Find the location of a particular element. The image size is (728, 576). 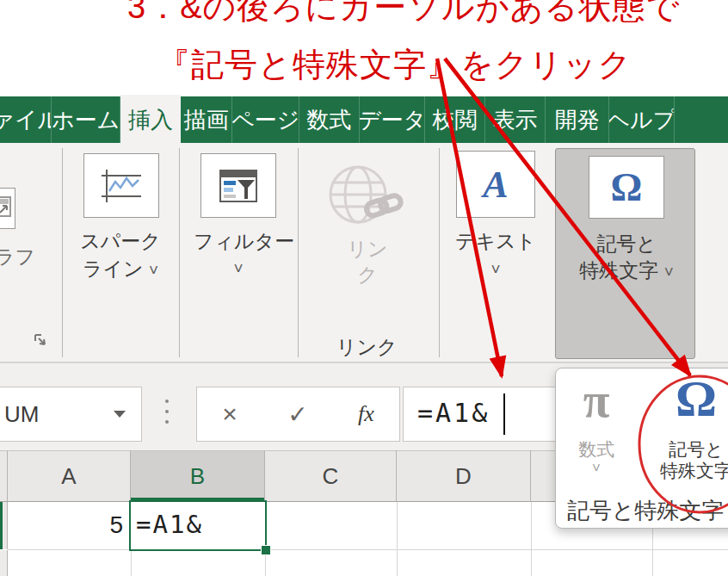

name-box-dropdown-icon is located at coordinates (120, 414).